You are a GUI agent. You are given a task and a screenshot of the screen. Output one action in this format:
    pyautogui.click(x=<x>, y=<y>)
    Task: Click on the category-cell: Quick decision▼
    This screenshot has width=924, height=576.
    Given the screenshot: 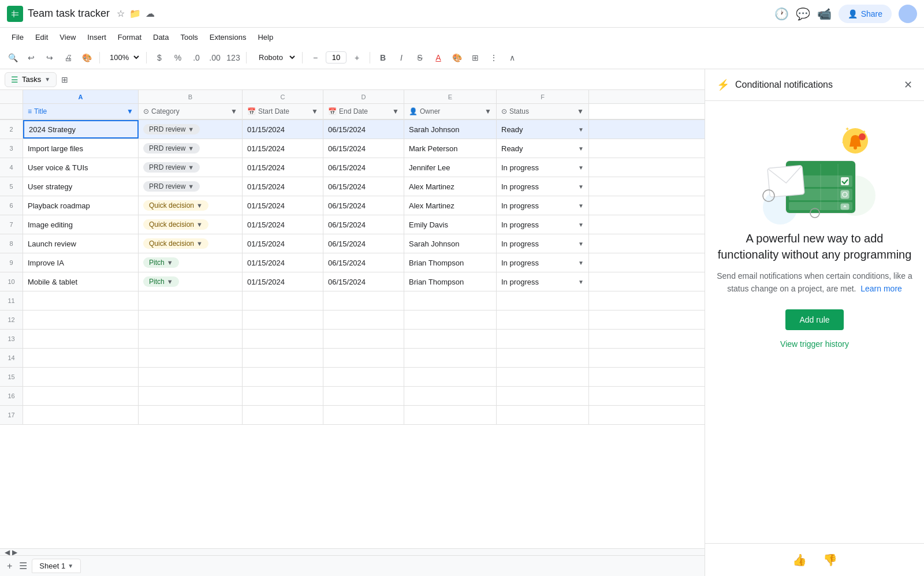 What is the action you would take?
    pyautogui.click(x=191, y=205)
    